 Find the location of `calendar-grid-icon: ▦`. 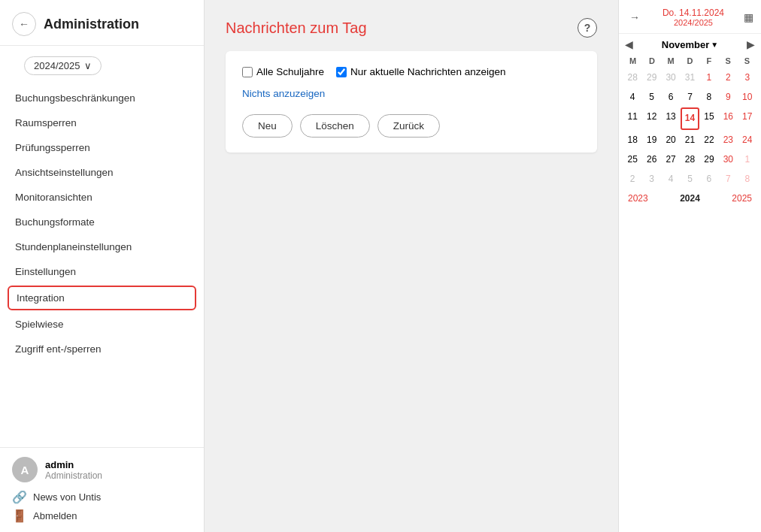

calendar-grid-icon: ▦ is located at coordinates (749, 17).